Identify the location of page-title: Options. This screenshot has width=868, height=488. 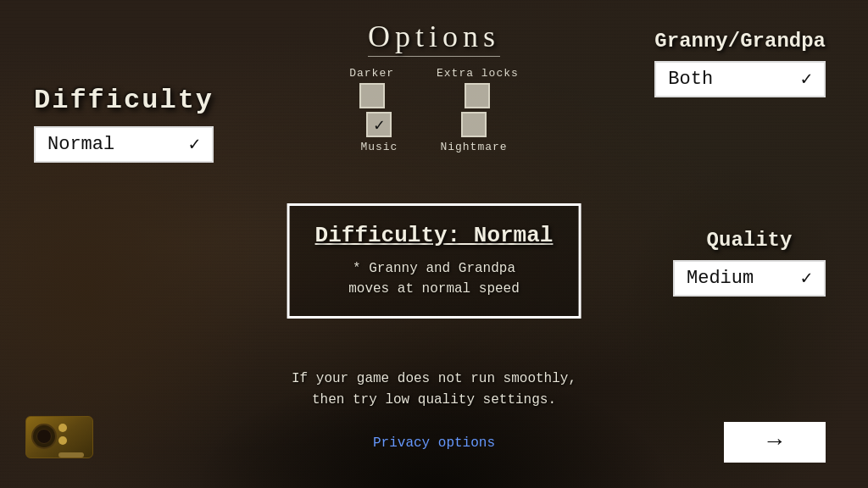
(434, 37).